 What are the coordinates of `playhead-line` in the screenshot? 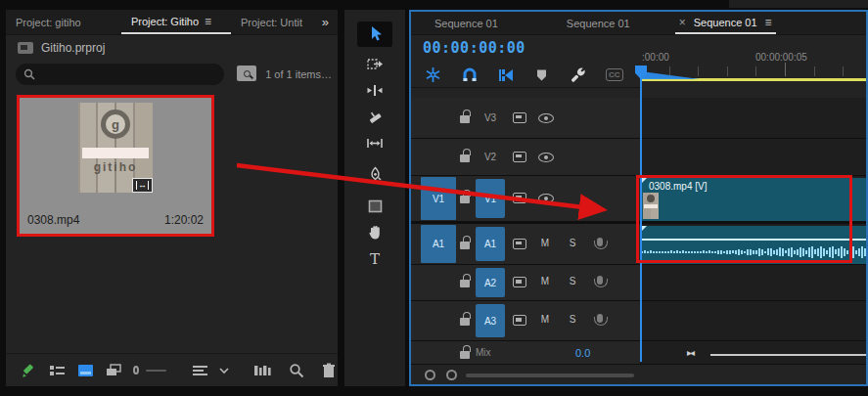 It's located at (641, 213).